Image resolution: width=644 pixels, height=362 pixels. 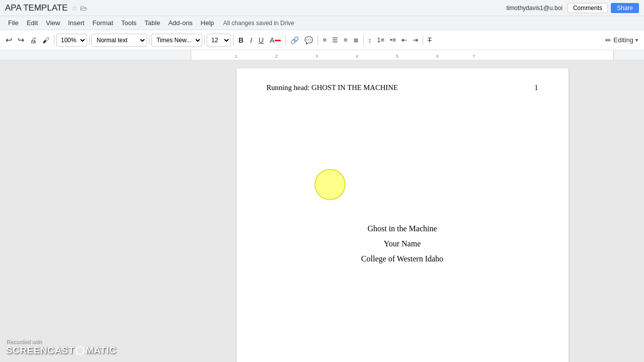 What do you see at coordinates (103, 23) in the screenshot?
I see `menu-format: Format` at bounding box center [103, 23].